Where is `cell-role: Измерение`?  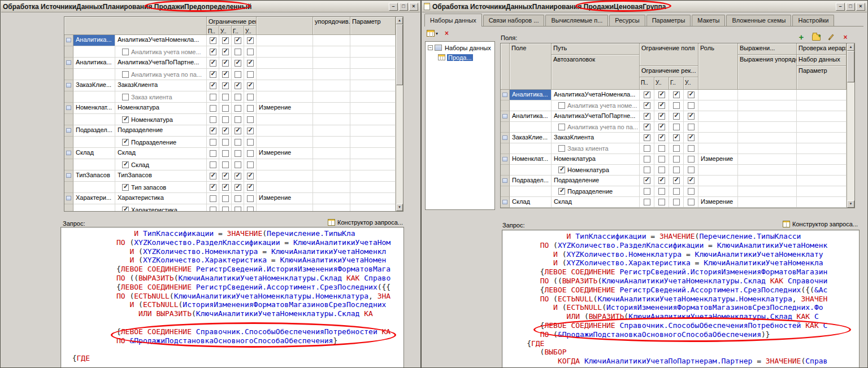 cell-role: Измерение is located at coordinates (285, 154).